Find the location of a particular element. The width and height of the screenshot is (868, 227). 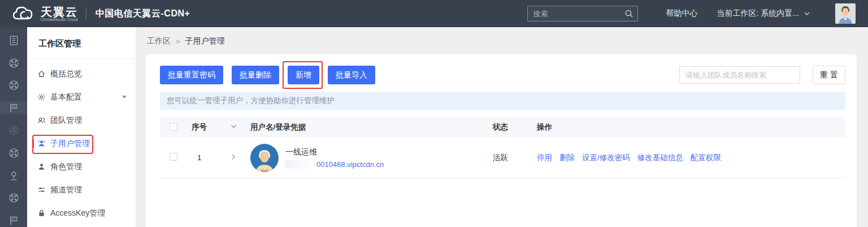

header-divider is located at coordinates (86, 14).